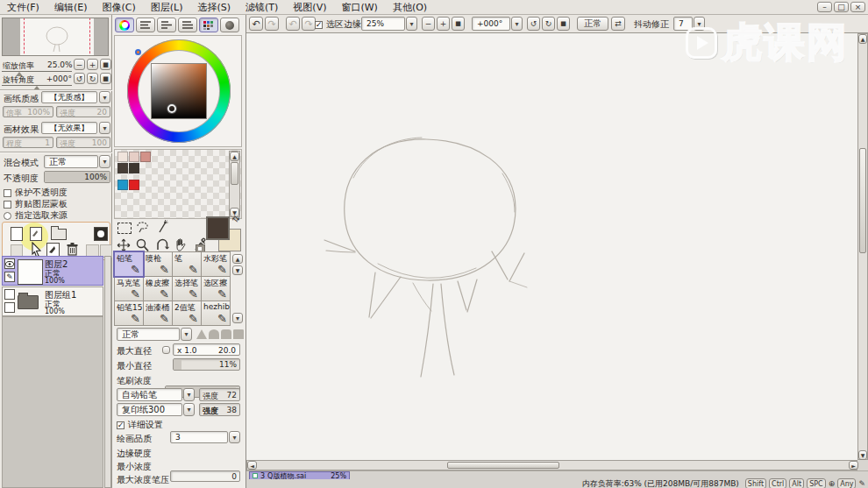 The image size is (868, 488). Describe the element at coordinates (23, 7) in the screenshot. I see `menu-file: 文件(F)` at that location.